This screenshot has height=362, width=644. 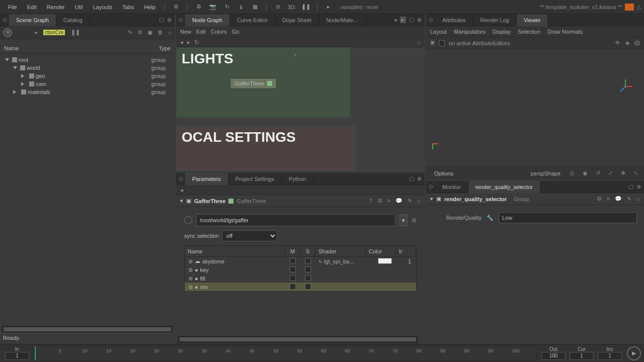 I want to click on contract-icon: ⤢, so click(x=611, y=173).